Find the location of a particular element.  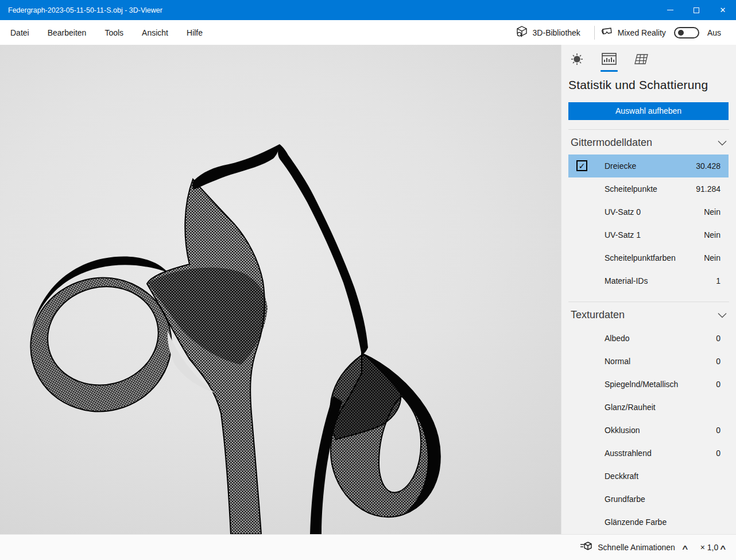

speed-label: × 1,0 is located at coordinates (710, 547).